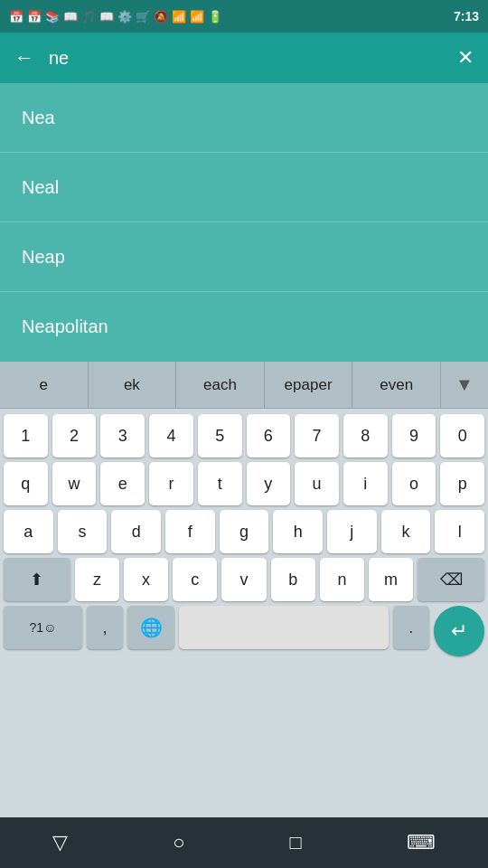 This screenshot has width=488, height=868. What do you see at coordinates (123, 484) in the screenshot?
I see `key-e: e` at bounding box center [123, 484].